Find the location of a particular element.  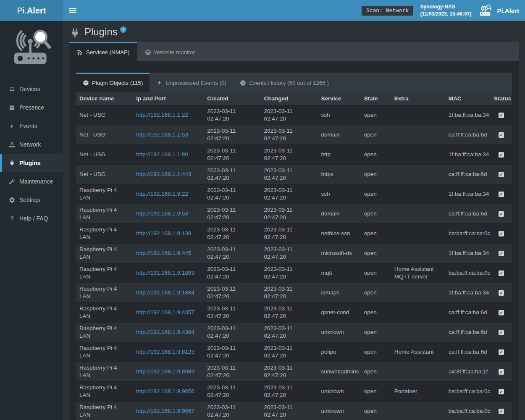

ip-port-link: http://192.168.1.9:8989 is located at coordinates (165, 371).